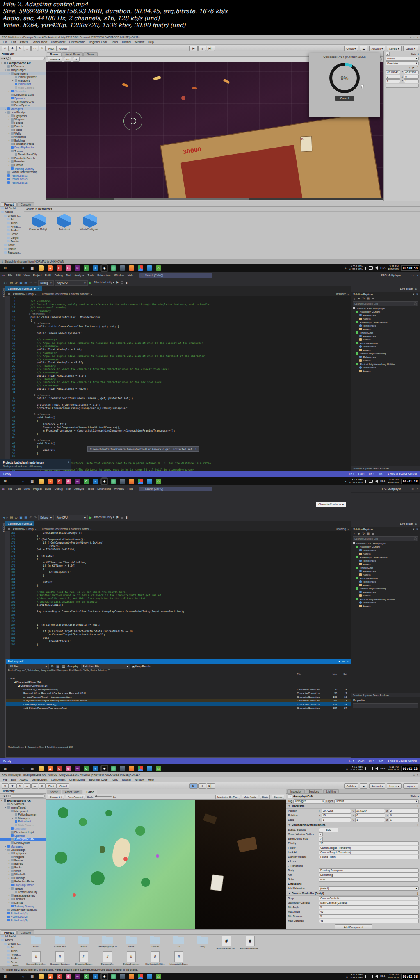  What do you see at coordinates (67, 294) in the screenshot?
I see `type-dropdown: CreatorKitCodeInternal.CameraController▾` at bounding box center [67, 294].